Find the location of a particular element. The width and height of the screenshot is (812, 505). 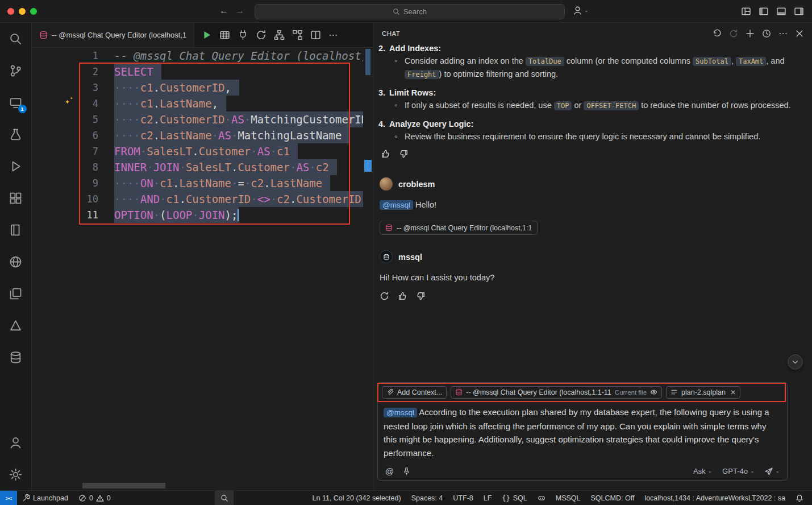

list-item-bullet: Consider adding an index on the TotalDue… is located at coordinates (593, 68).